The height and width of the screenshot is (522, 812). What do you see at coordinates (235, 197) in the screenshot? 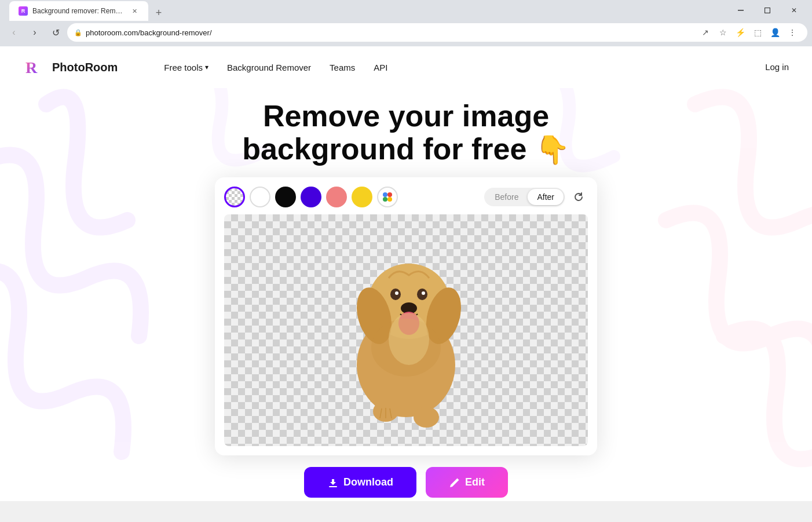
I see `swatch-transparent` at bounding box center [235, 197].